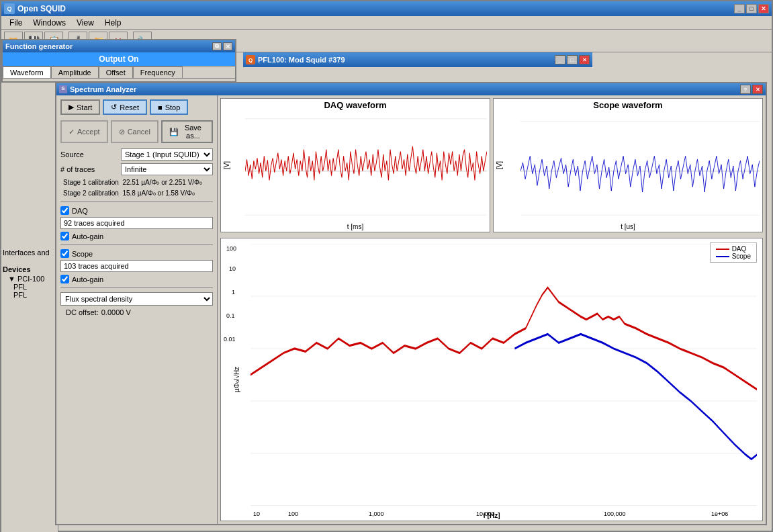  What do you see at coordinates (114, 107) in the screenshot?
I see `reset-icon: ↺` at bounding box center [114, 107].